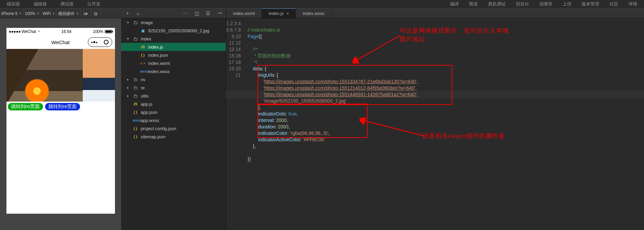 The height and width of the screenshot is (230, 644). I want to click on tree-item-label: app.js, so click(147, 104).